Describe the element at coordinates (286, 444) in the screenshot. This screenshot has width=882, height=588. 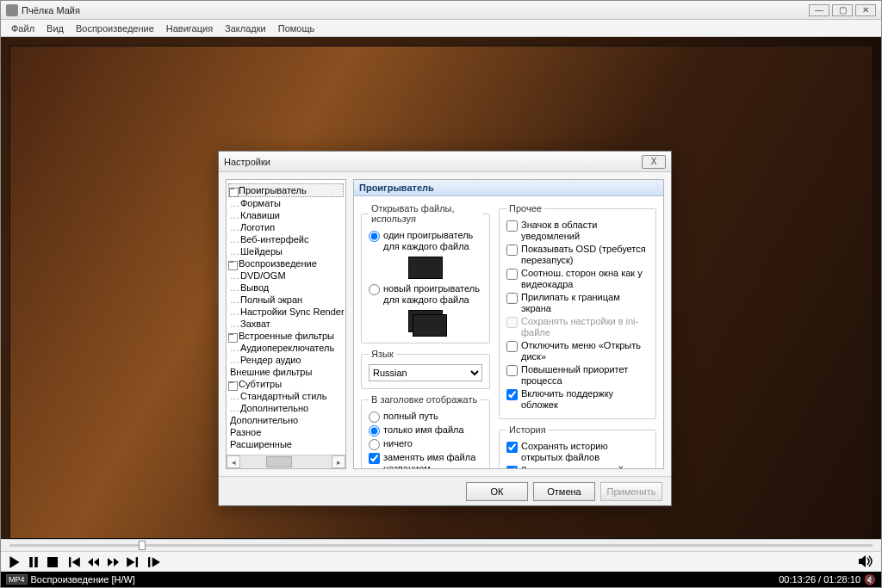
I see `tree-extended: Расширенные` at that location.